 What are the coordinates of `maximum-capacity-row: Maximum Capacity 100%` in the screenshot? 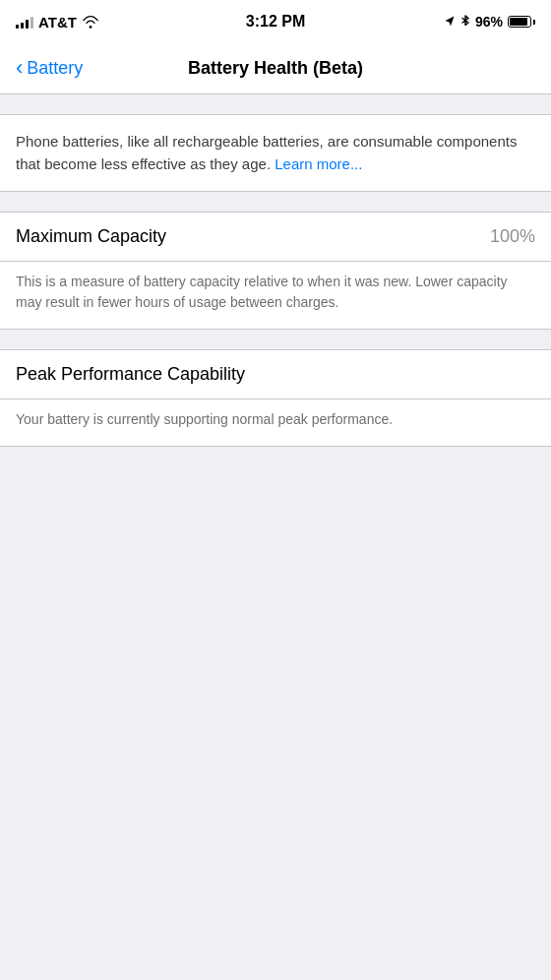 It's located at (276, 237).